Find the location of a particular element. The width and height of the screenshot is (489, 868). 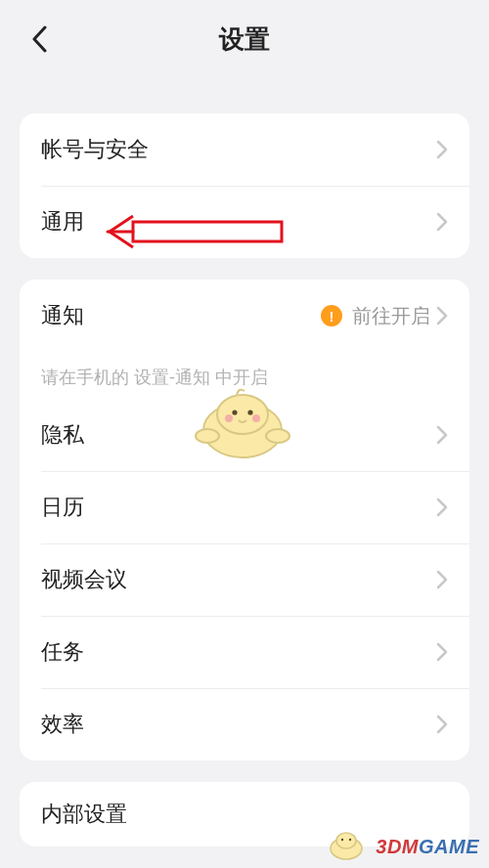

row-notifications: 通知 ! 前往开启 is located at coordinates (244, 316).